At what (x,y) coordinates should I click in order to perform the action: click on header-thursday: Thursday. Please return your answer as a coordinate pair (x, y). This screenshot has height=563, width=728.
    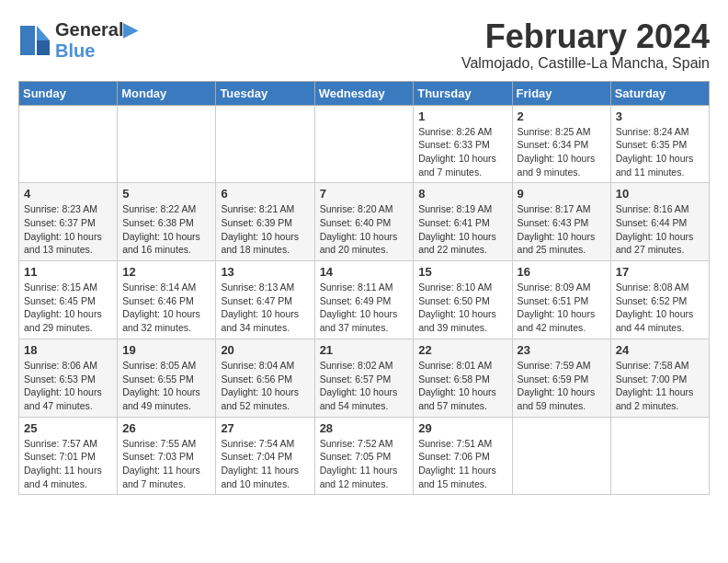
    Looking at the image, I should click on (463, 93).